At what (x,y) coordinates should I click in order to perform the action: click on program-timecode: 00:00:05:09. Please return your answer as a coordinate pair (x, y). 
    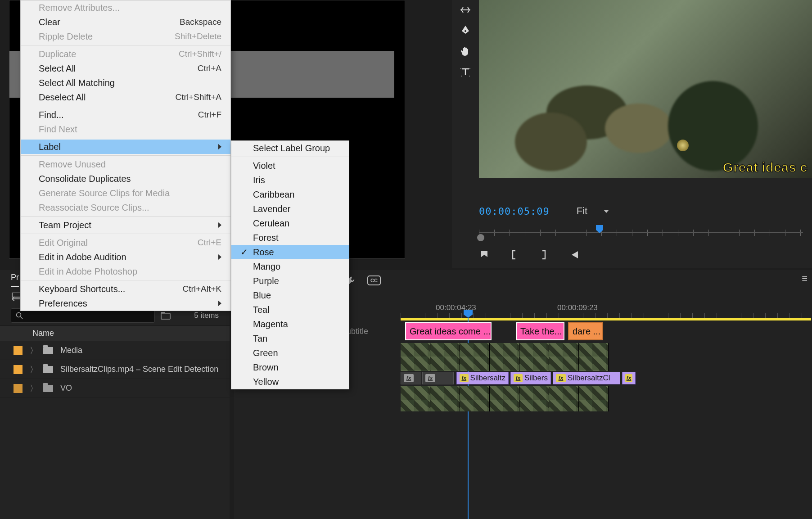
    Looking at the image, I should click on (514, 212).